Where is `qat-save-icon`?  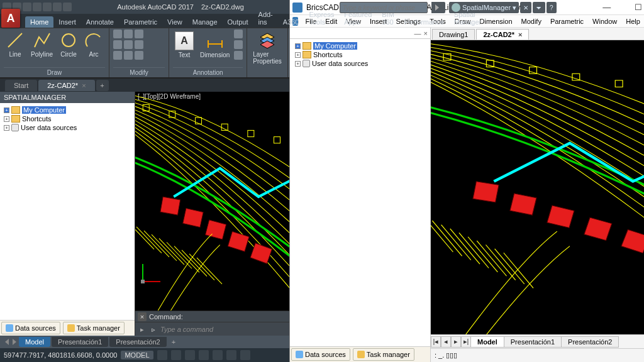
qat-save-icon is located at coordinates (27, 7).